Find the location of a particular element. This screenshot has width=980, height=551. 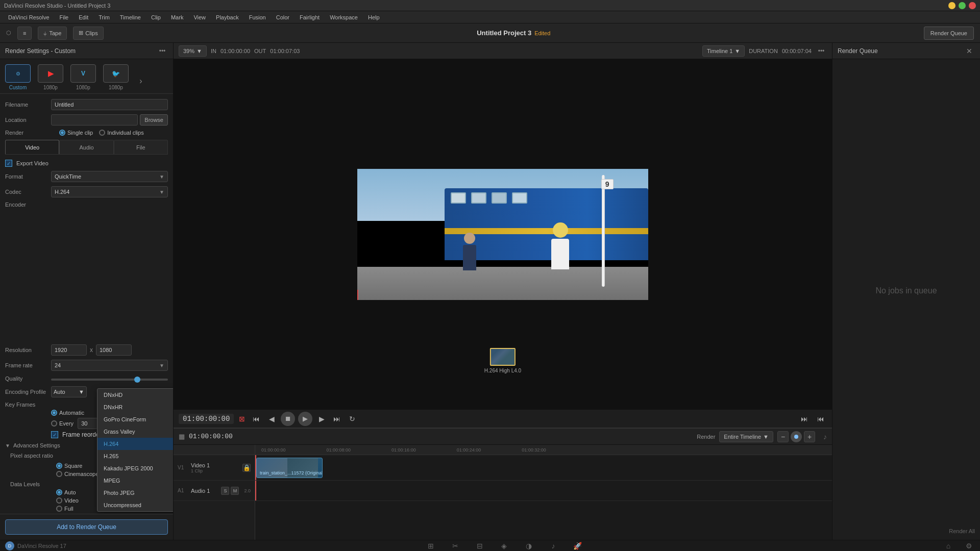

nav-fairlight-icon: ♪ is located at coordinates (553, 546).